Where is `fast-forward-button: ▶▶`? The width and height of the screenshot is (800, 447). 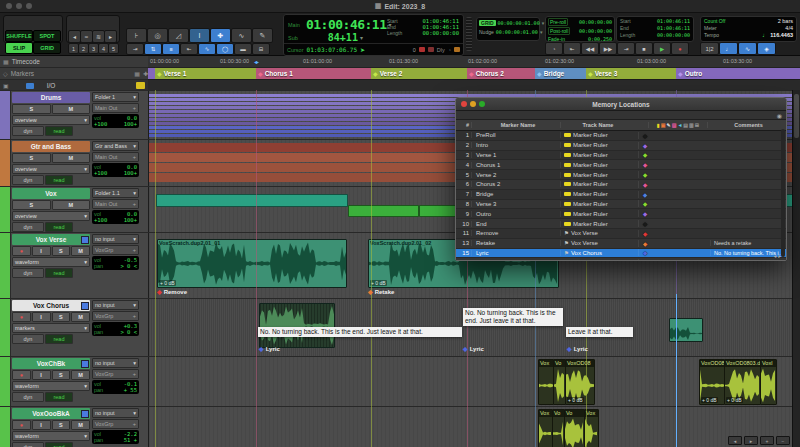
fast-forward-button: ▶▶ is located at coordinates (608, 48).